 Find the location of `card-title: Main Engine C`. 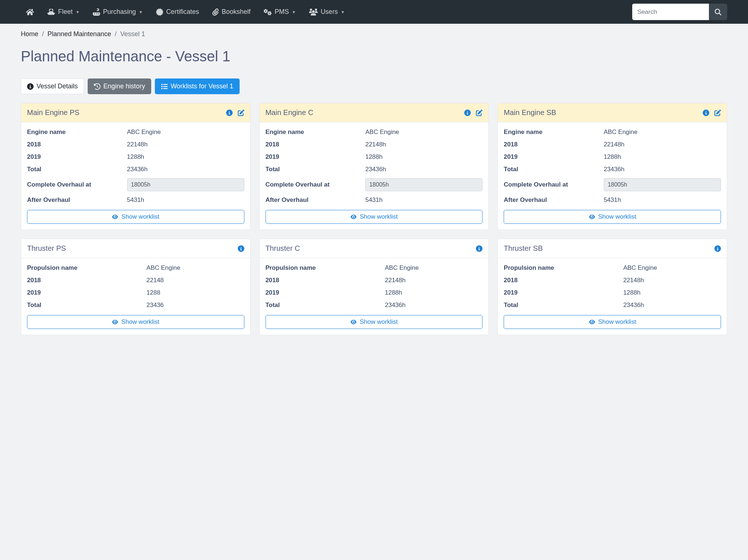

card-title: Main Engine C is located at coordinates (289, 112).